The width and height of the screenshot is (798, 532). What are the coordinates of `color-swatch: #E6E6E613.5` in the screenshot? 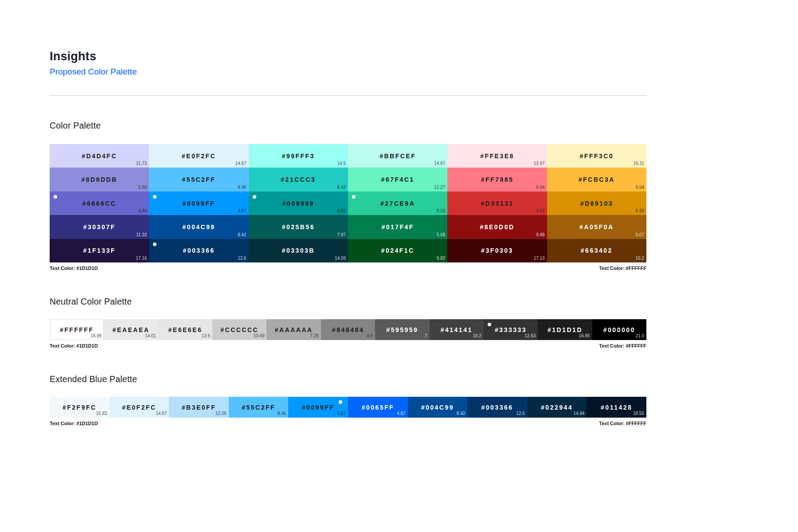 It's located at (185, 330).